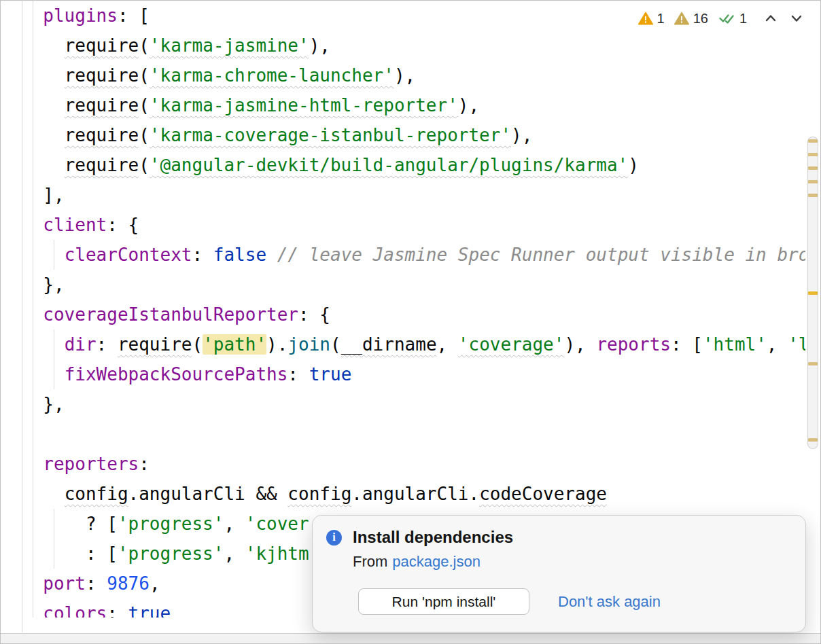 This screenshot has height=644, width=821. Describe the element at coordinates (421, 315) in the screenshot. I see `code-line: coverageIstanbulReporter: {` at that location.